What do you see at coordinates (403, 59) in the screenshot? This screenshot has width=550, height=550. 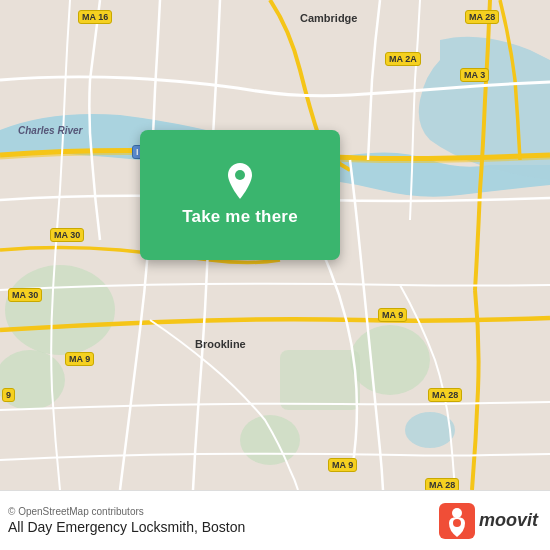 I see `badge-ma2a: MA 2A` at bounding box center [403, 59].